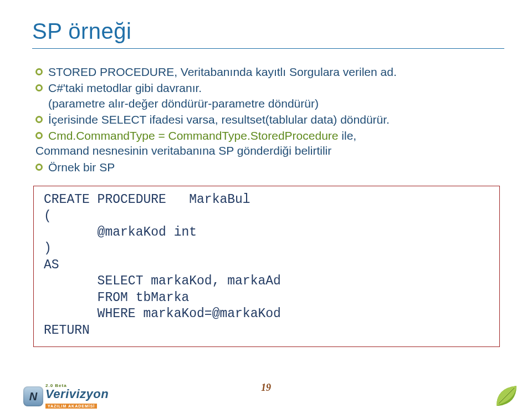 The image size is (532, 418). What do you see at coordinates (183, 103) in the screenshot?
I see `bullet-continuation: (parametre alır-değer döndürür-parametre…` at bounding box center [183, 103].